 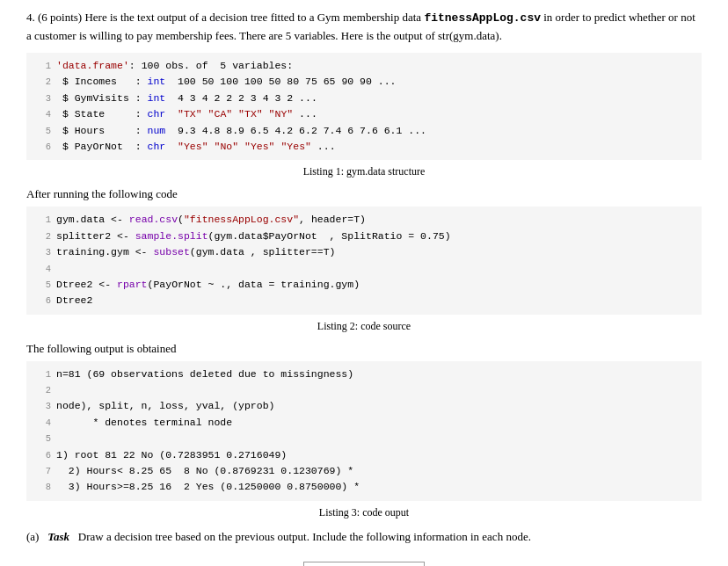 I want to click on listing3-line8: 8 3) Hours>=8.25 16 2 Yes (0.1250000 0.8…, so click(x=364, y=487).